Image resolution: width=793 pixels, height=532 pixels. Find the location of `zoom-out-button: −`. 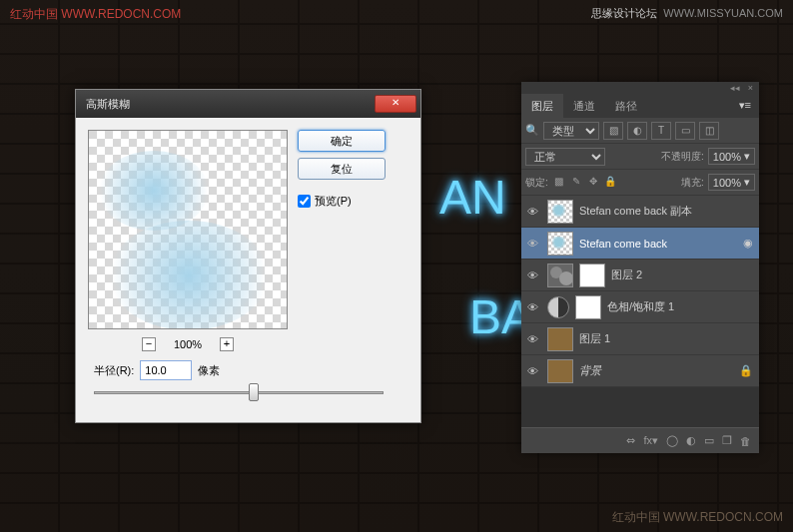

zoom-out-button: − is located at coordinates (149, 344).